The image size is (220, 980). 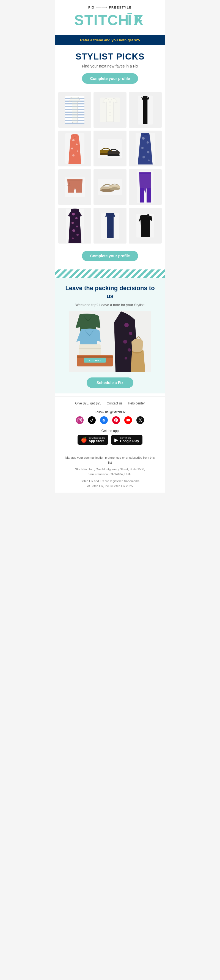 What do you see at coordinates (97, 441) in the screenshot?
I see `app-store-large: App Store` at bounding box center [97, 441].